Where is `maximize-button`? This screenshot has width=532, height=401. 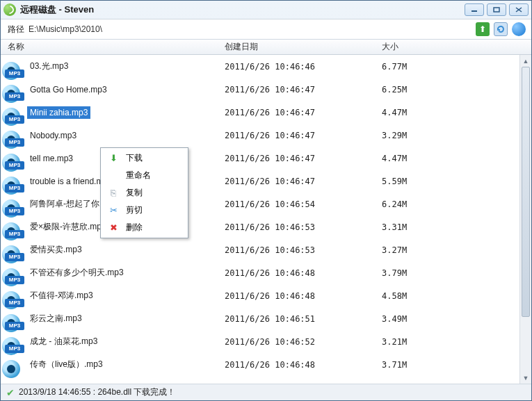 maximize-button is located at coordinates (497, 10).